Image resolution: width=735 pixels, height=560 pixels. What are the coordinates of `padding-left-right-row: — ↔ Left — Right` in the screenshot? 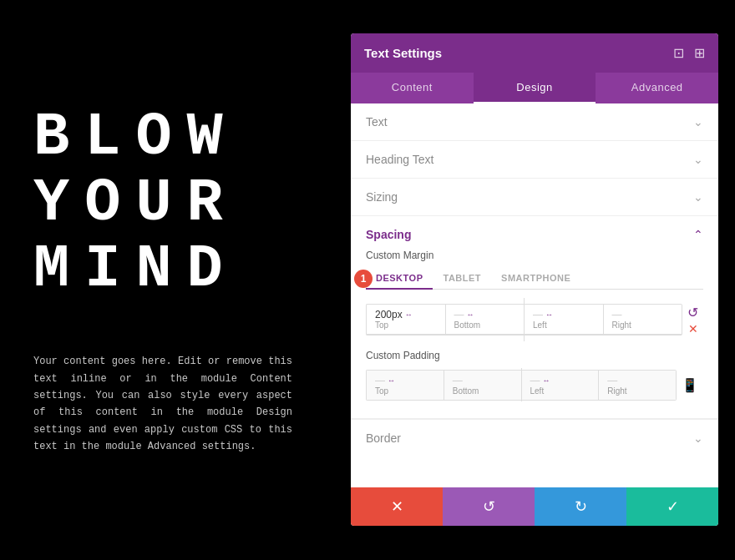 It's located at (600, 386).